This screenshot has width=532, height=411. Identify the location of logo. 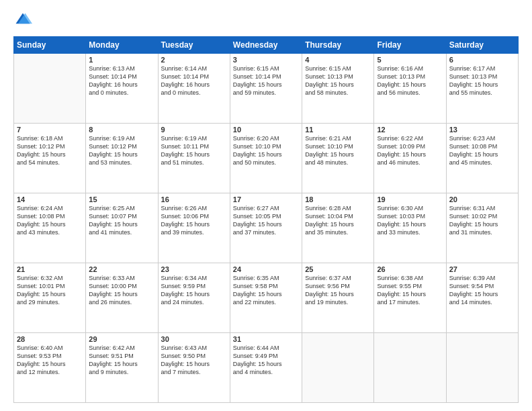
(24, 20).